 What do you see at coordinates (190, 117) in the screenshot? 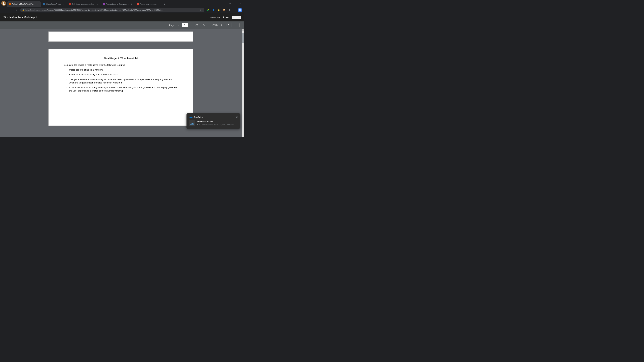
I see `onedrive-logo` at bounding box center [190, 117].